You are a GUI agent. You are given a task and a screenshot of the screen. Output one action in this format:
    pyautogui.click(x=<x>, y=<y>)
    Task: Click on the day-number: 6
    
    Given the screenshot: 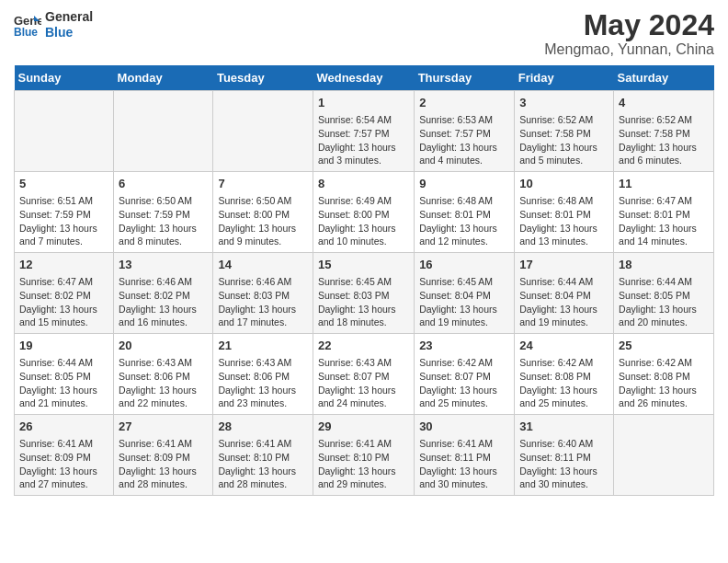 What is the action you would take?
    pyautogui.click(x=164, y=184)
    